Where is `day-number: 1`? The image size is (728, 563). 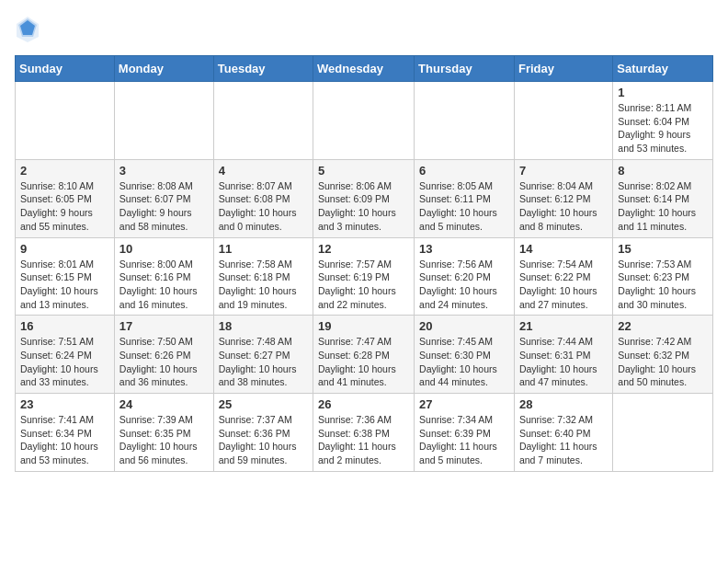 day-number: 1 is located at coordinates (663, 92).